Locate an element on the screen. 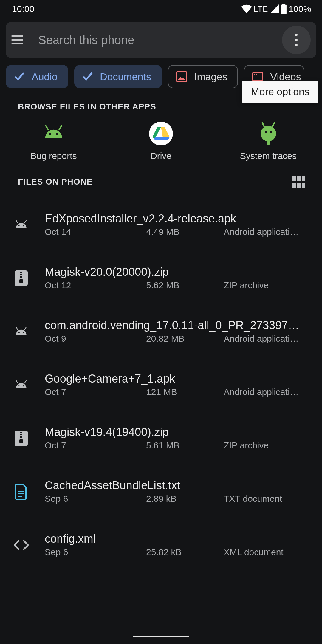  file-row: Magisk-v20.0(20000).zip Oct 12 5.62 MB Z… is located at coordinates (161, 278).